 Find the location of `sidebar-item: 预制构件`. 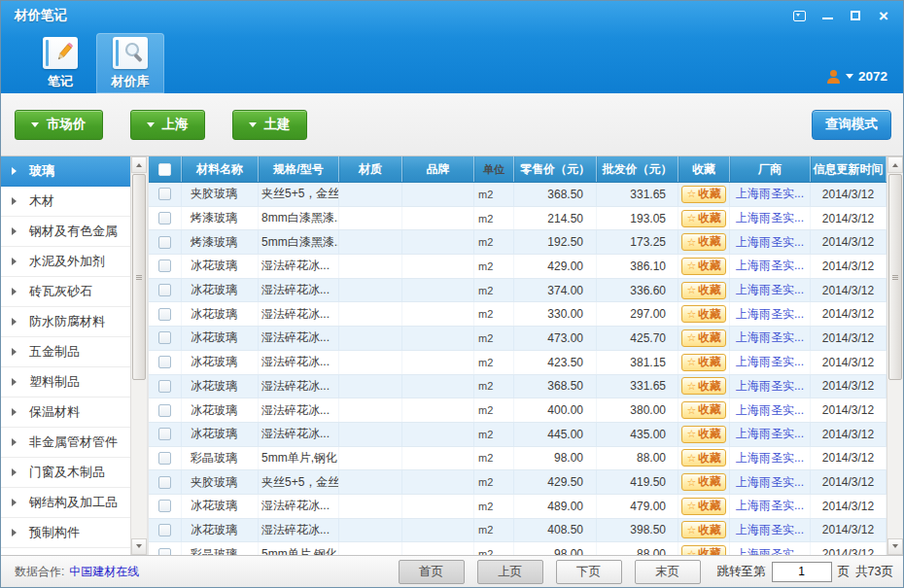

sidebar-item: 预制构件 is located at coordinates (66, 533).